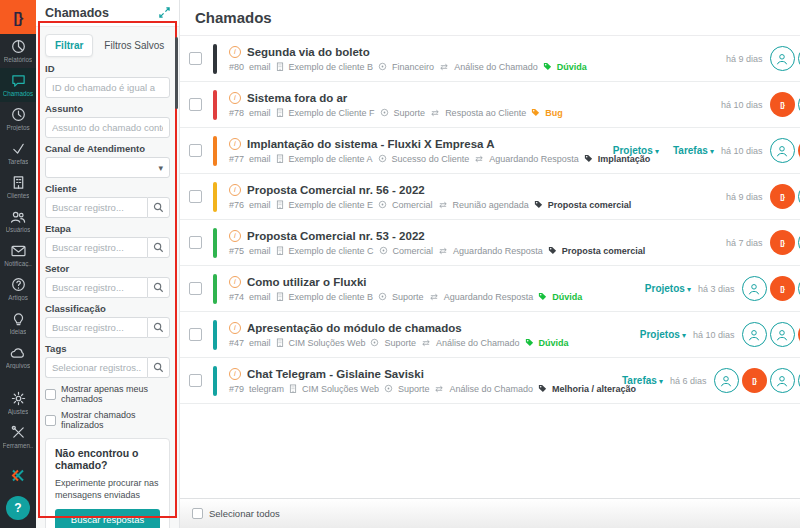 The image size is (800, 528). Describe the element at coordinates (198, 514) in the screenshot. I see `select-all-checkbox` at that location.